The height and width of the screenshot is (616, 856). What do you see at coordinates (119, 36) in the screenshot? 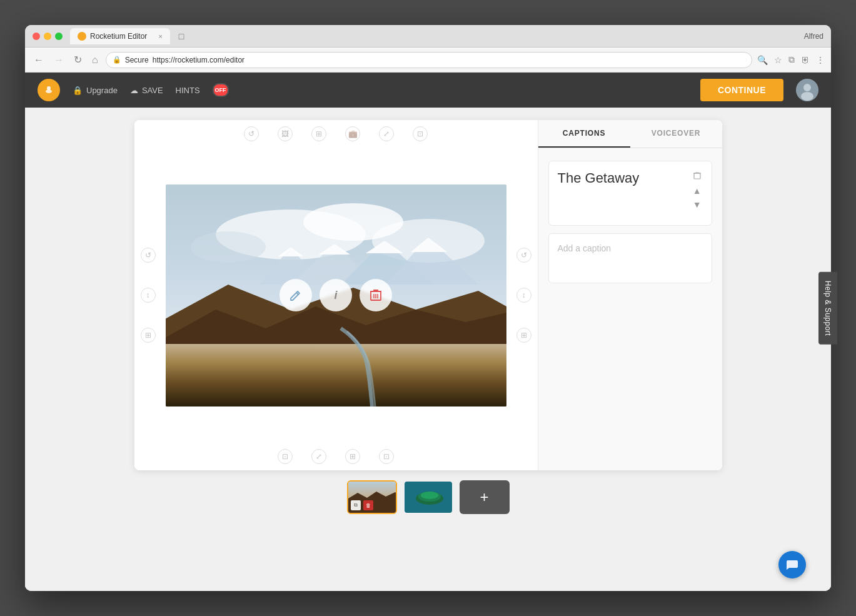
I see `tab-title: Rocketium Editor` at bounding box center [119, 36].